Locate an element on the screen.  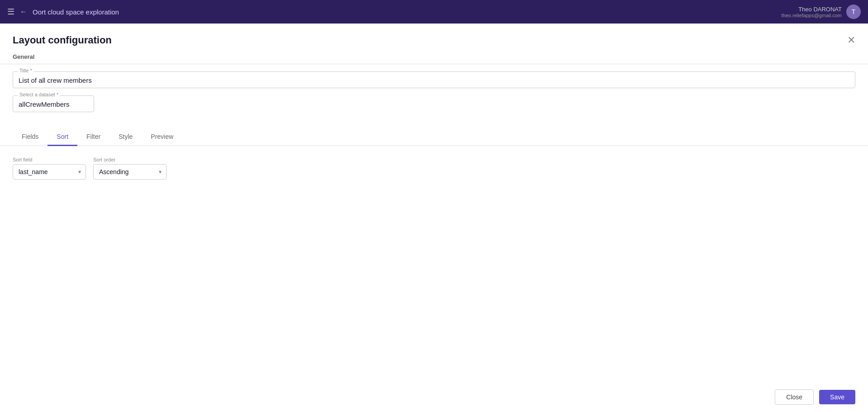
sort-field-select-wrapper: last_name first_name id email ▾ is located at coordinates (49, 172).